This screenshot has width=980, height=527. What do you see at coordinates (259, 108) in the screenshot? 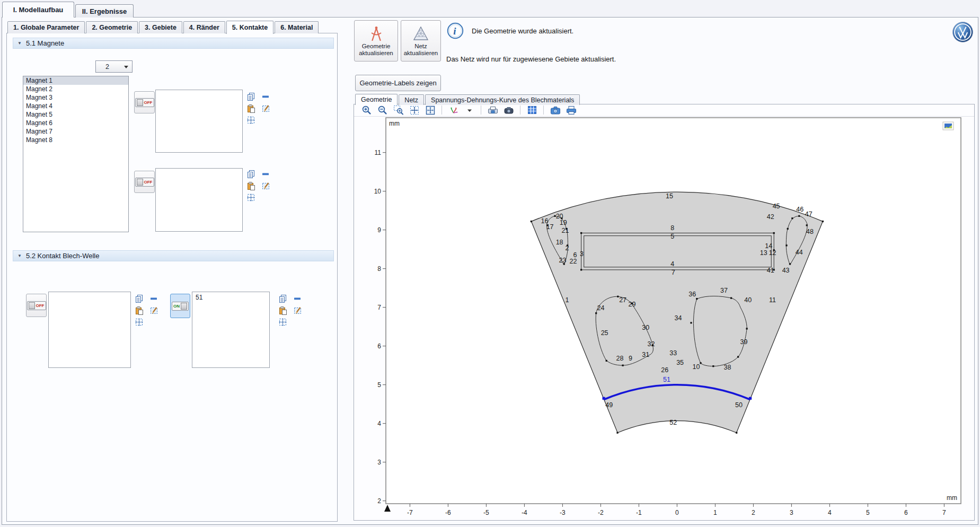
I see `seite-magnet-actions` at bounding box center [259, 108].